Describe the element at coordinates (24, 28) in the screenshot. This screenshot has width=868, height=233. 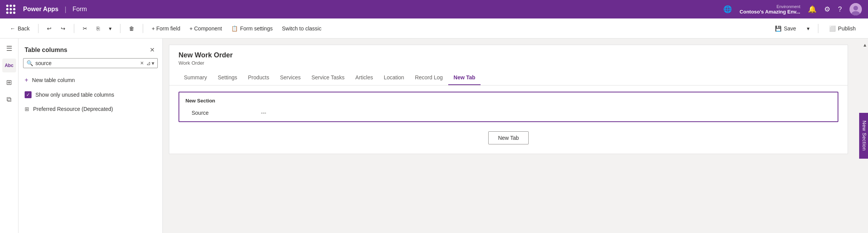
I see `back-label: Back` at that location.